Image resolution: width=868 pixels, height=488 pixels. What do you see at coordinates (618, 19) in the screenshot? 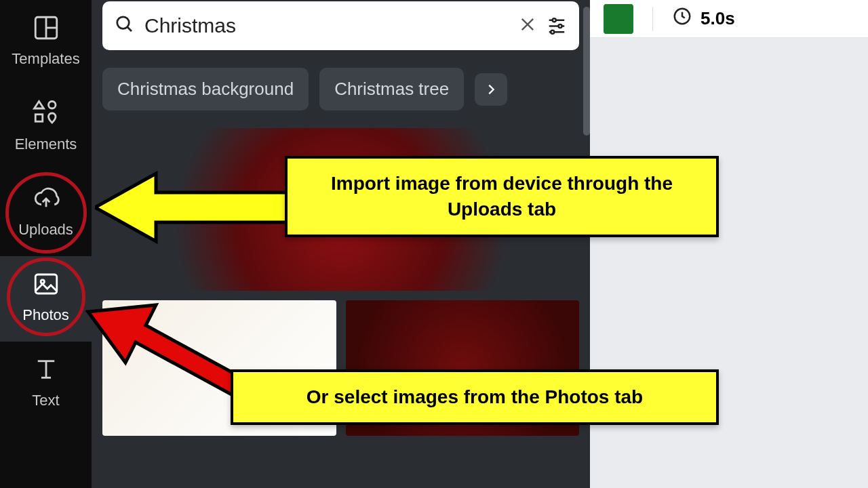
I see `color-swatch` at bounding box center [618, 19].